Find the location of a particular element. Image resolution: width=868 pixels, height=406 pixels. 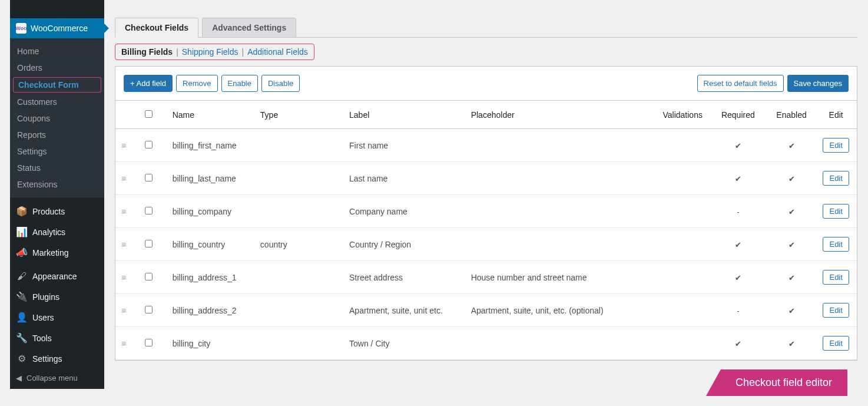

sidebar-item-analytics: 📊Analytics is located at coordinates (57, 232).